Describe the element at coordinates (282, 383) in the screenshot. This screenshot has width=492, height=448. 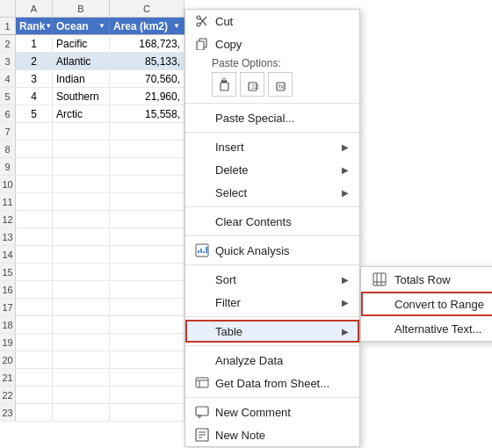
I see `get-data-label: Get Data from Sheet...` at that location.